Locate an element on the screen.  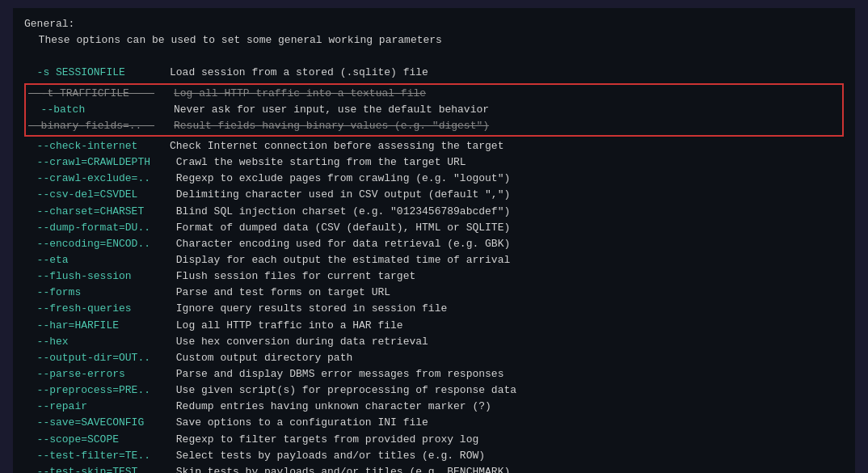
line-scope: --scope=SCOPE Regexp to filter targets f… is located at coordinates (434, 440).